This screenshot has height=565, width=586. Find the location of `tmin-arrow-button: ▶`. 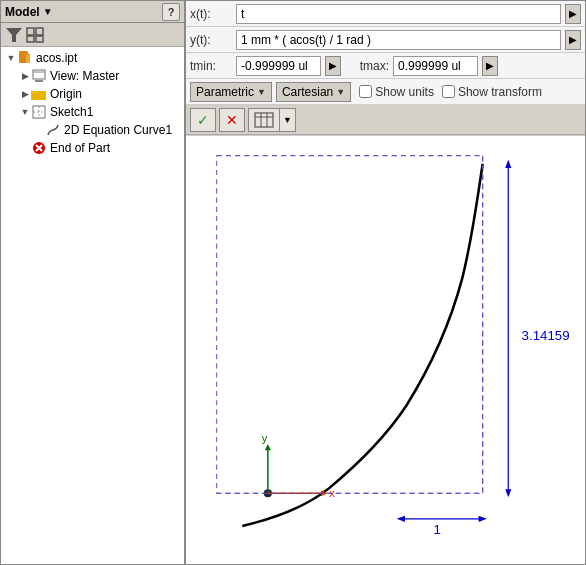

tmin-arrow-button: ▶ is located at coordinates (333, 66).